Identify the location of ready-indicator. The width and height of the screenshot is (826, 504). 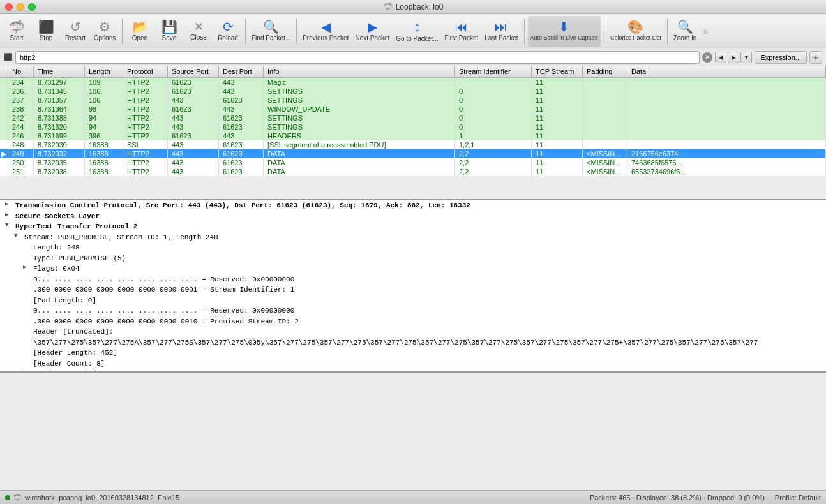
(8, 498).